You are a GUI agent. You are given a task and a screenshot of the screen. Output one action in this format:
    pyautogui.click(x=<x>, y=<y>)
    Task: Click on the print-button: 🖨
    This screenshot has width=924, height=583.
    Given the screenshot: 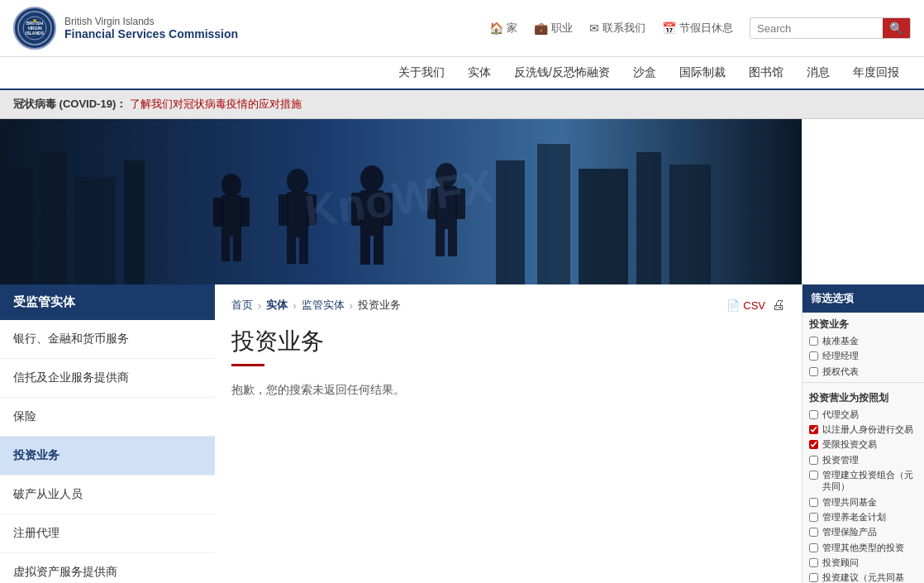 What is the action you would take?
    pyautogui.click(x=779, y=305)
    